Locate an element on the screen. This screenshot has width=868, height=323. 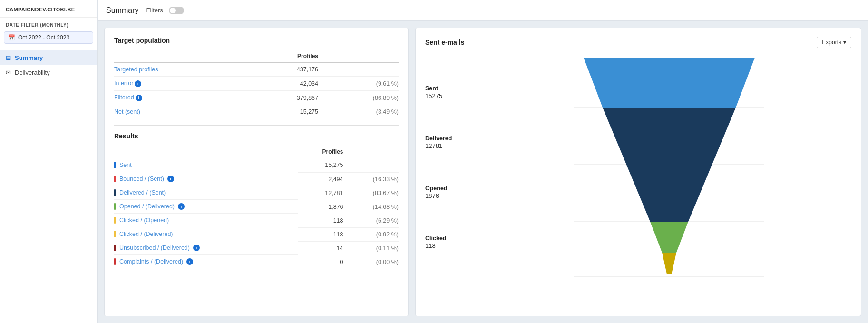
target-row-value: 42,034 is located at coordinates (284, 84).